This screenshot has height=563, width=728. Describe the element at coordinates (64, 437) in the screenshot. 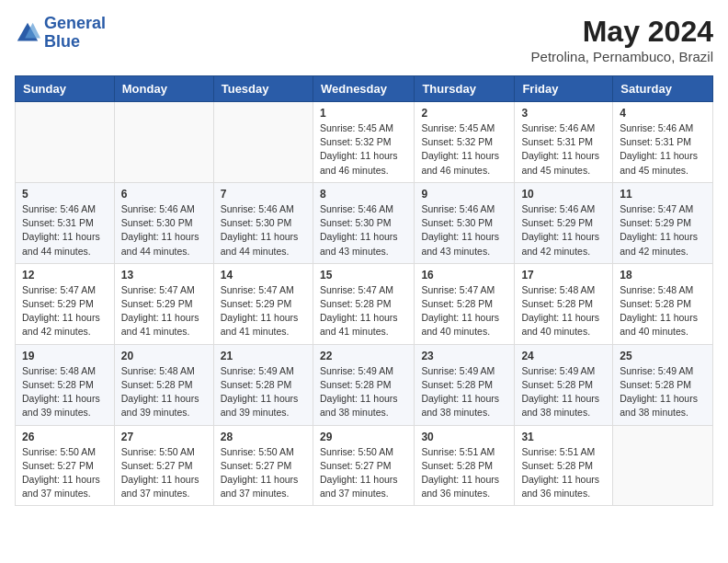

I see `day-number: 26` at that location.